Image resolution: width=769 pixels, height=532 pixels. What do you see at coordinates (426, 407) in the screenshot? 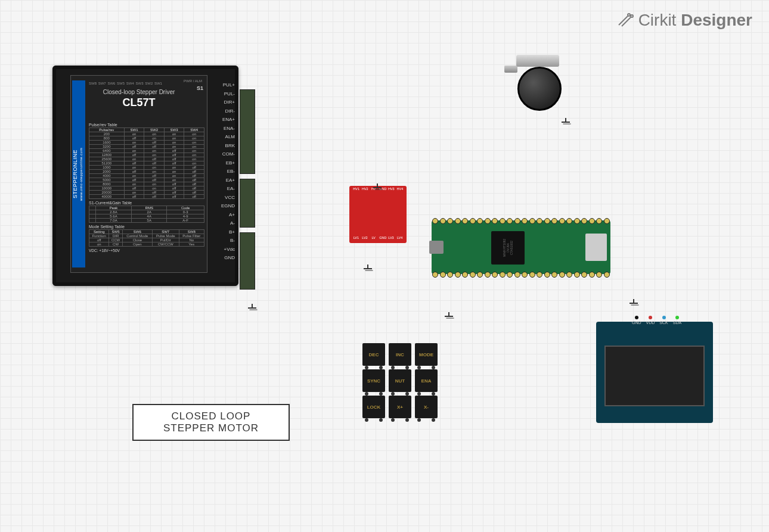
I see `key-x-: X-` at bounding box center [426, 407].